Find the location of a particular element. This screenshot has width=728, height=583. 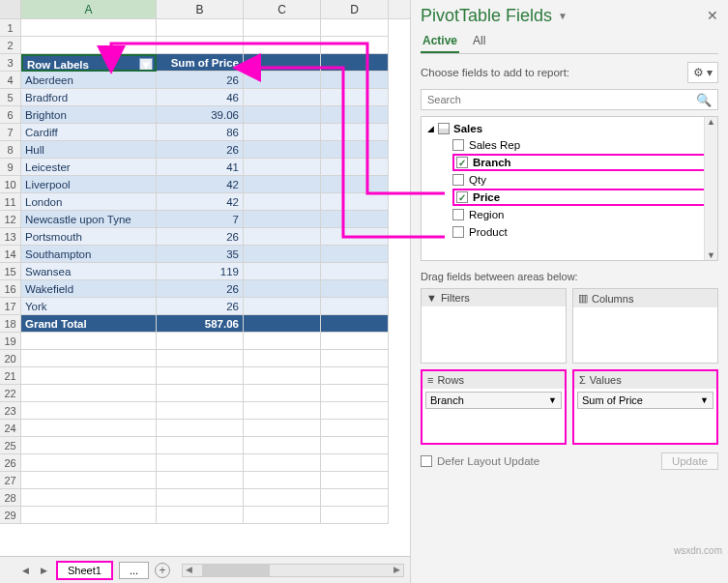

cell: 41 is located at coordinates (200, 167).